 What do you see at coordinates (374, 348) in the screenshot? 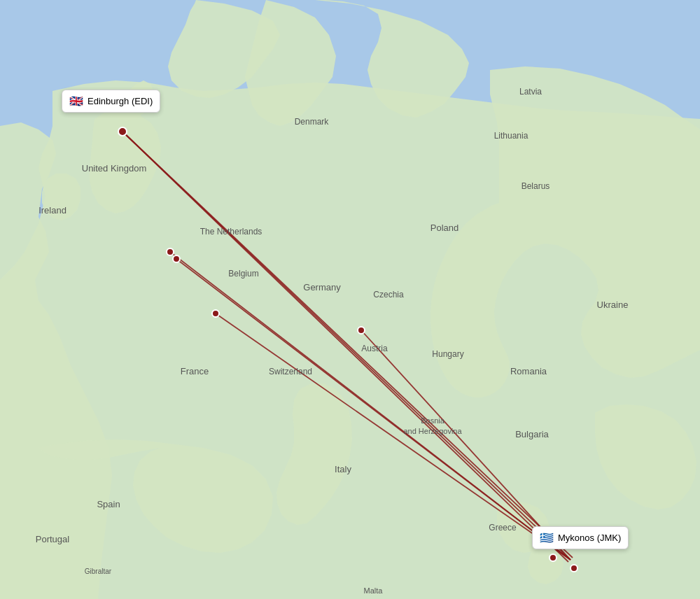
I see `svg-text: Austria` at bounding box center [374, 348].